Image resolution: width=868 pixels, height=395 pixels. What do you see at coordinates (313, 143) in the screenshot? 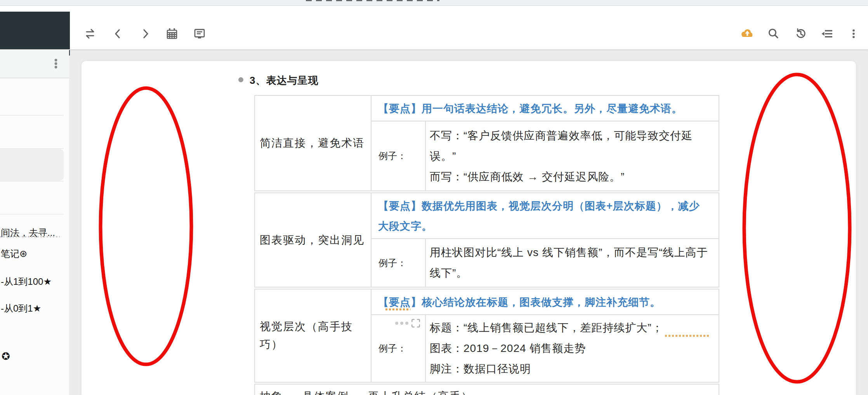
I see `topic-cell: 简洁直接，避免术语` at bounding box center [313, 143].